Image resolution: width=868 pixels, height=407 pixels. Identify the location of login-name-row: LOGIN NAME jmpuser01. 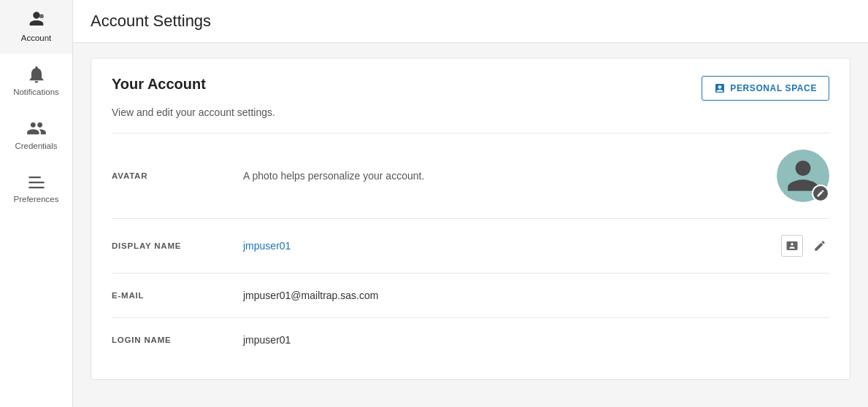
(470, 340).